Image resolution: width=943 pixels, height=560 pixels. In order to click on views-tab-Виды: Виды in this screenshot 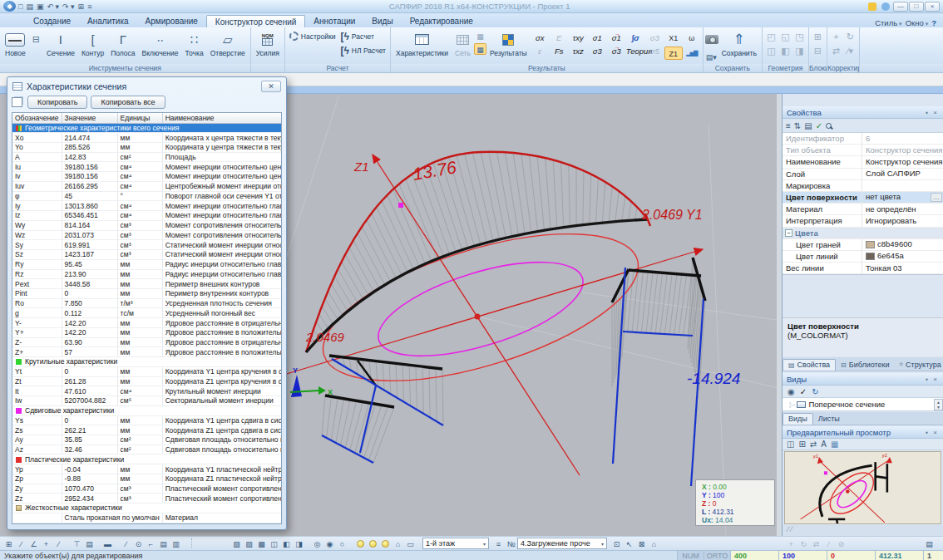, I will do `click(798, 419)`.